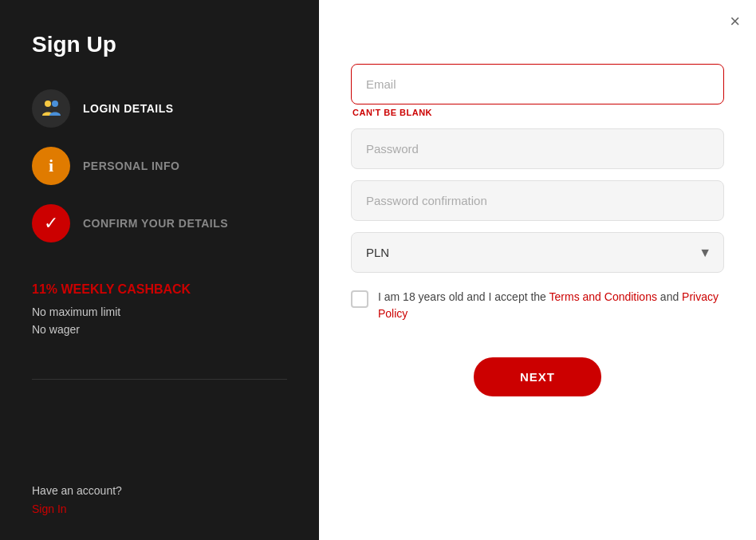 This screenshot has height=540, width=756. I want to click on cashback-title: 11% WEEKLY CASHBACK, so click(159, 290).